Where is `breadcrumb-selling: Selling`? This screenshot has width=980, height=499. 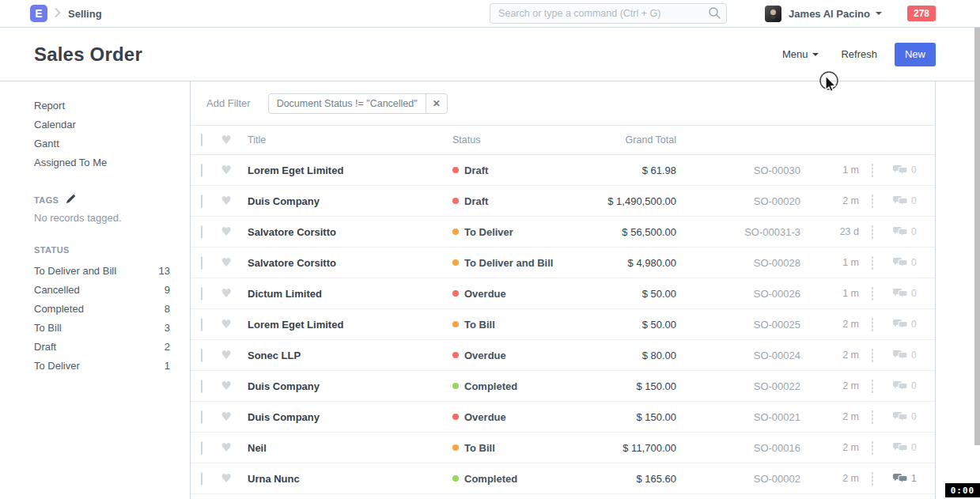 breadcrumb-selling: Selling is located at coordinates (85, 14).